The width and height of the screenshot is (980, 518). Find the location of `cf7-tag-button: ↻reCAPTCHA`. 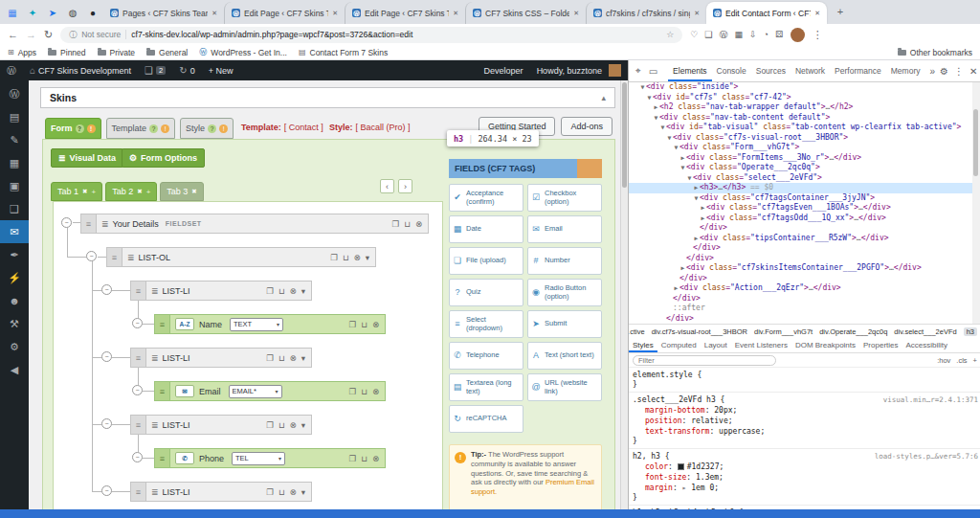

cf7-tag-button: ↻reCAPTCHA is located at coordinates (486, 419).